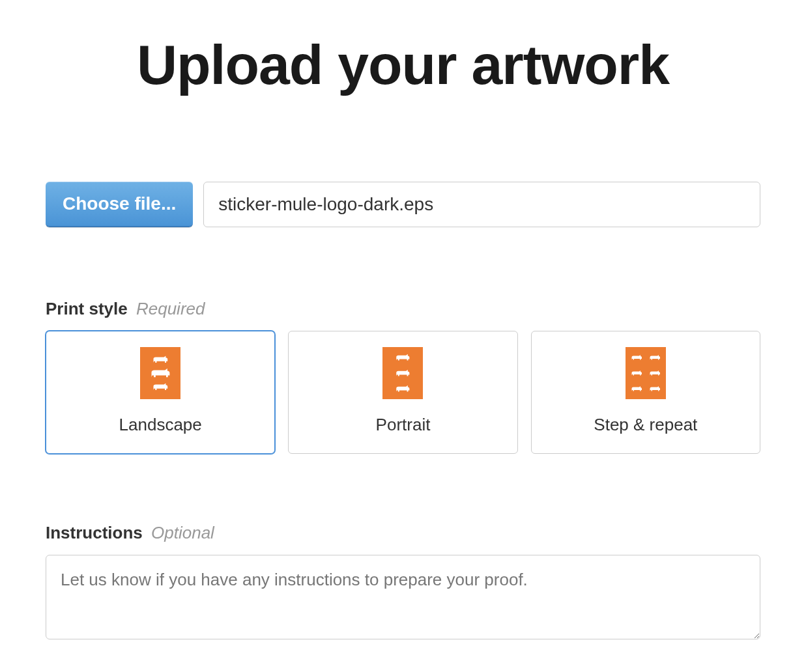 Image resolution: width=806 pixels, height=672 pixels. Describe the element at coordinates (160, 425) in the screenshot. I see `print-option-label: Landscape` at that location.